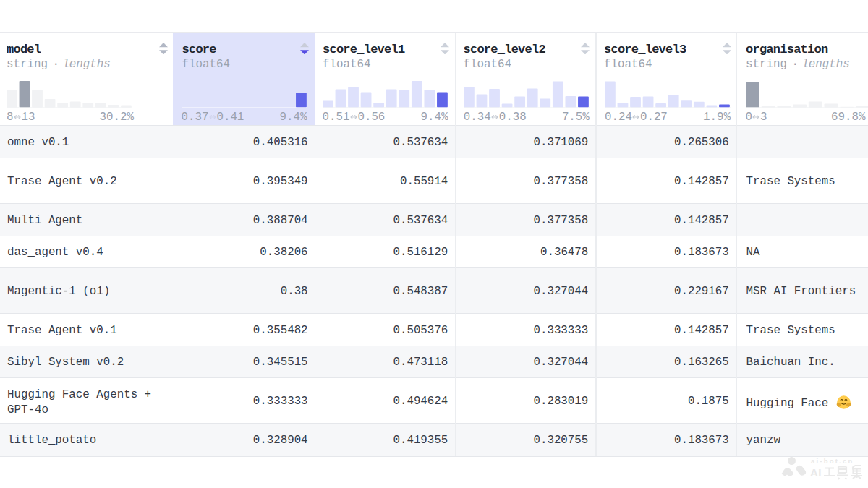 This screenshot has height=488, width=868. What do you see at coordinates (832, 461) in the screenshot?
I see `svg-text: ai-bot.cn` at bounding box center [832, 461].